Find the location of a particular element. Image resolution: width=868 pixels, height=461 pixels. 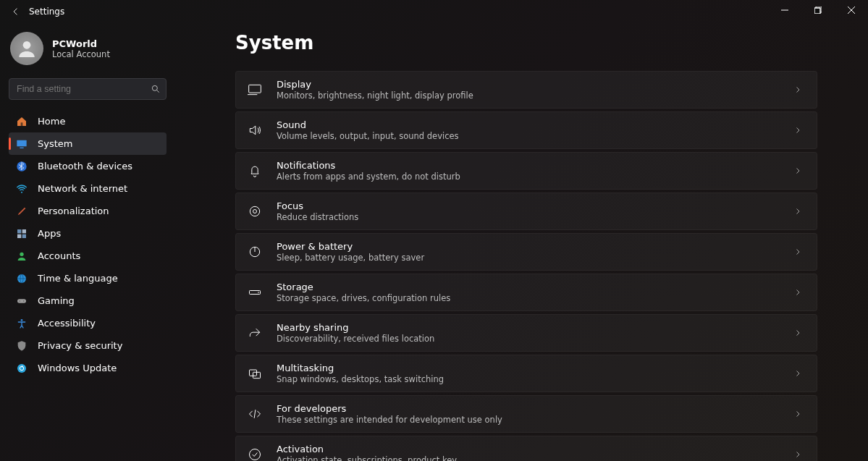

card-activation: ActivationActivation state, subscription… is located at coordinates (526, 449).